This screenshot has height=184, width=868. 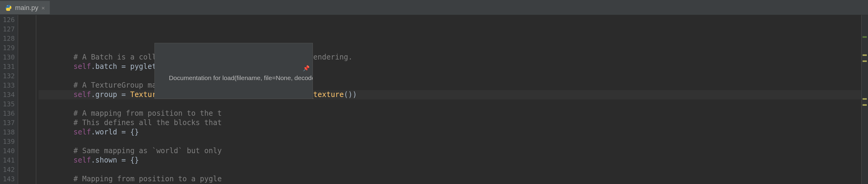 What do you see at coordinates (234, 80) in the screenshot?
I see `doc-popup-title-bar: Documentation for load(filename, file=No…` at bounding box center [234, 80].